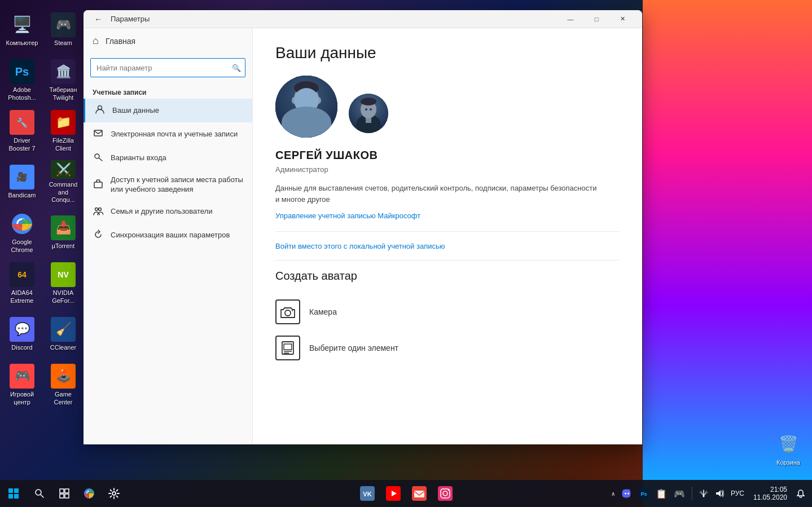 This screenshot has width=812, height=507. I want to click on sync-icon, so click(98, 236).